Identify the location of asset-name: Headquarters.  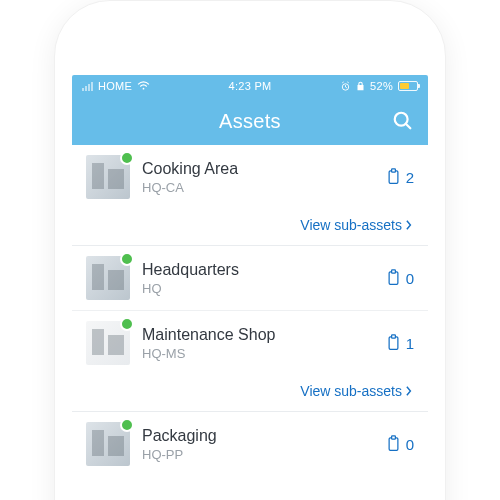
(258, 270).